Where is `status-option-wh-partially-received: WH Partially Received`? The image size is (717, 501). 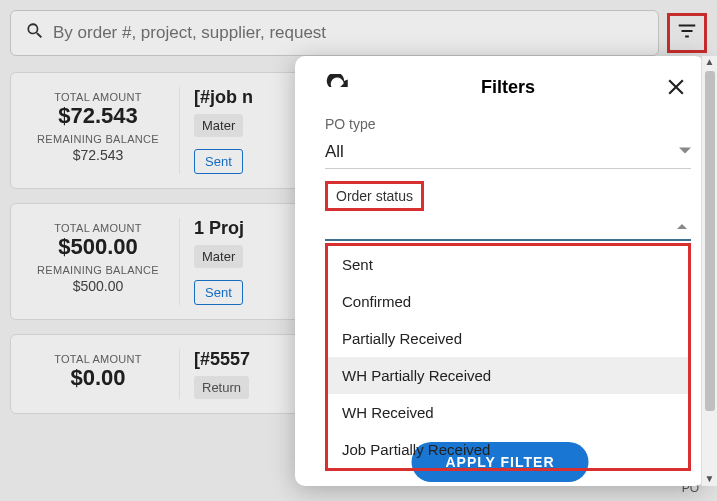
status-option-wh-partially-received: WH Partially Received is located at coordinates (508, 376).